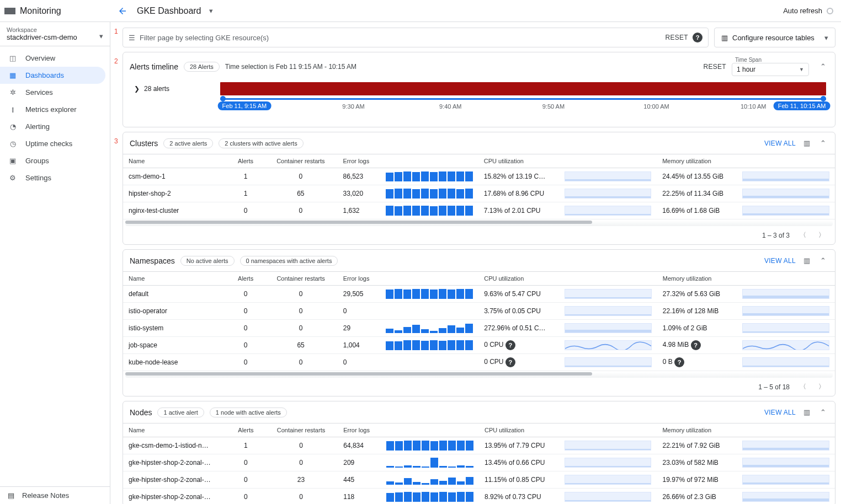  What do you see at coordinates (416, 37) in the screenshot?
I see `filter-input: ☰ Filter page by selecting GKE resource(…` at bounding box center [416, 37].